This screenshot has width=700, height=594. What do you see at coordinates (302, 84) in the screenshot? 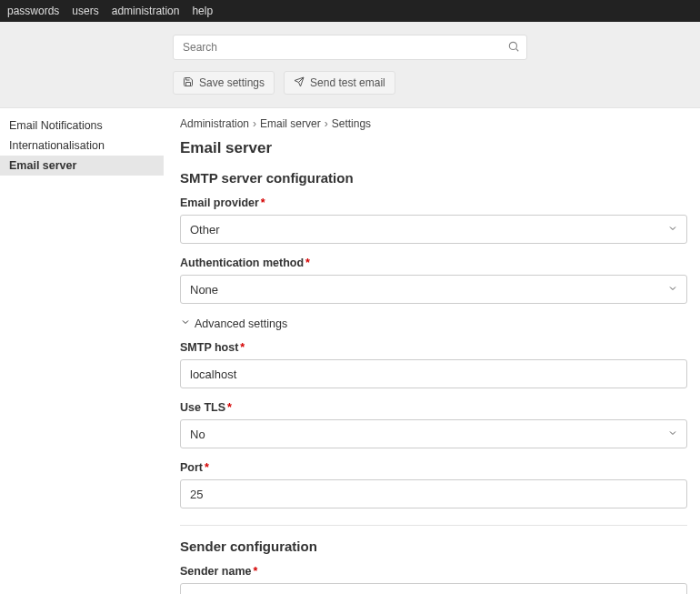
I see `send-icon` at bounding box center [302, 84].